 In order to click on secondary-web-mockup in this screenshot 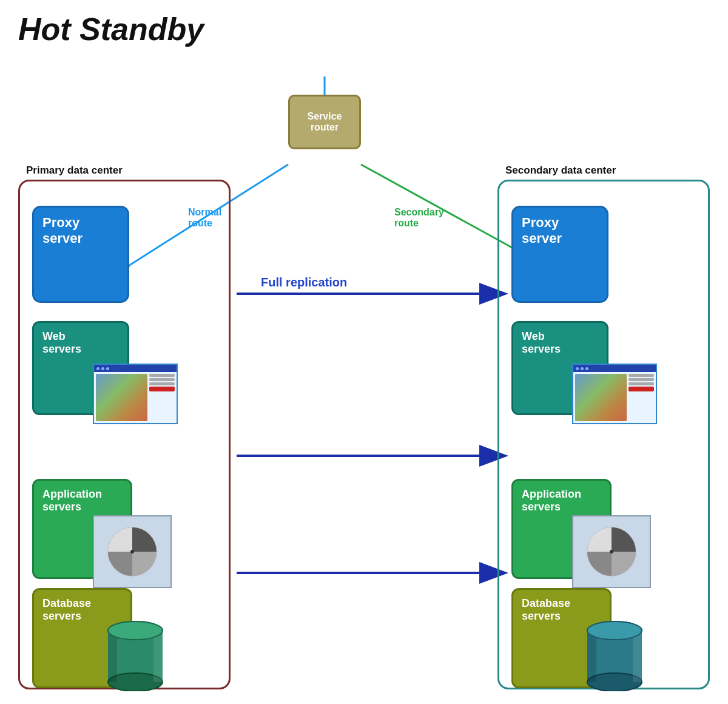, I will do `click(615, 394)`.